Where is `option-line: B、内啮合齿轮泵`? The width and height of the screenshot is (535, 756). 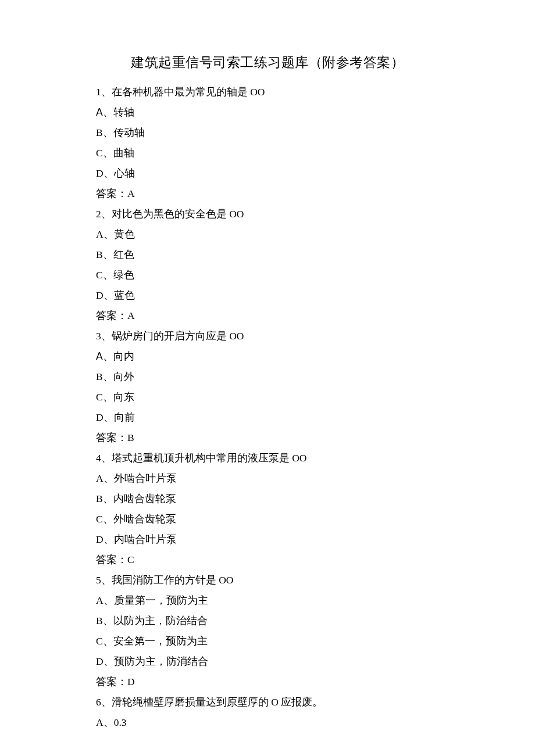
option-line: B、内啮合齿轮泵 is located at coordinates (268, 499).